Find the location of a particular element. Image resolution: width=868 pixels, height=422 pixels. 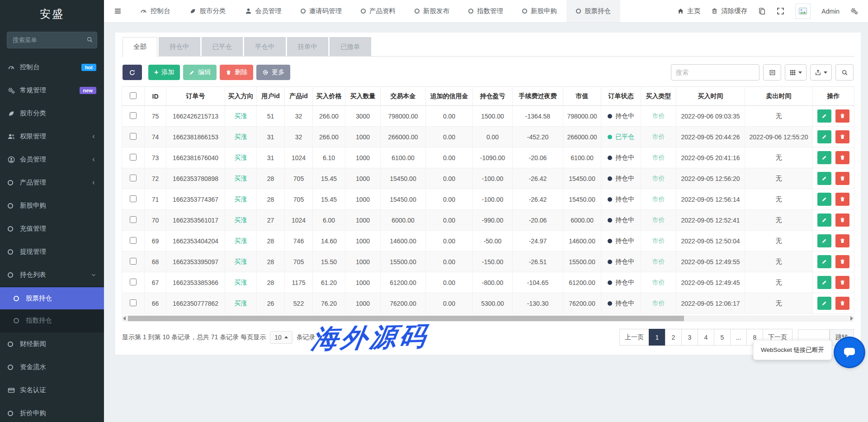

sidebar-search-input is located at coordinates (52, 40).